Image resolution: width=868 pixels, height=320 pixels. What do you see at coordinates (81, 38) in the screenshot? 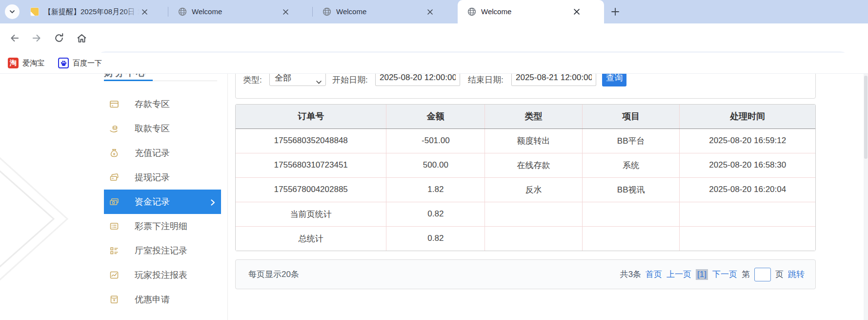
I see `home-button` at bounding box center [81, 38].